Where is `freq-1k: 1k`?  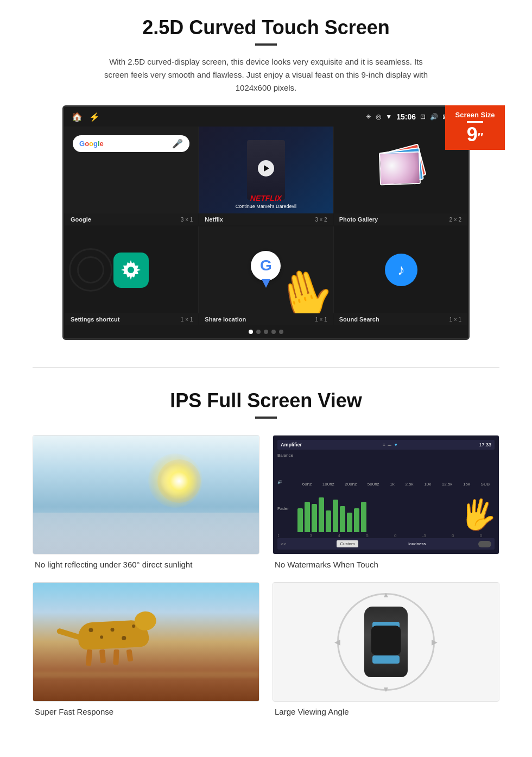 freq-1k: 1k is located at coordinates (392, 484).